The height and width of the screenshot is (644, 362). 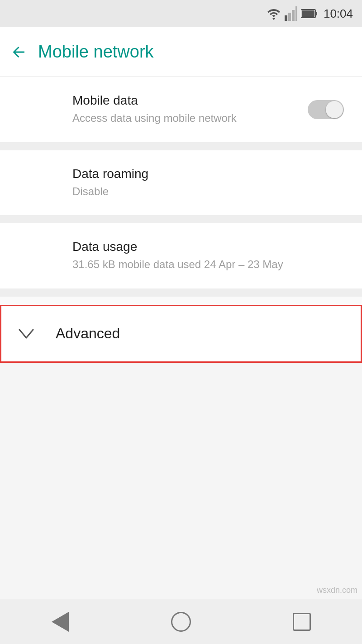 I want to click on mobile-data-sublabel: Access data using mobile network, so click(x=206, y=118).